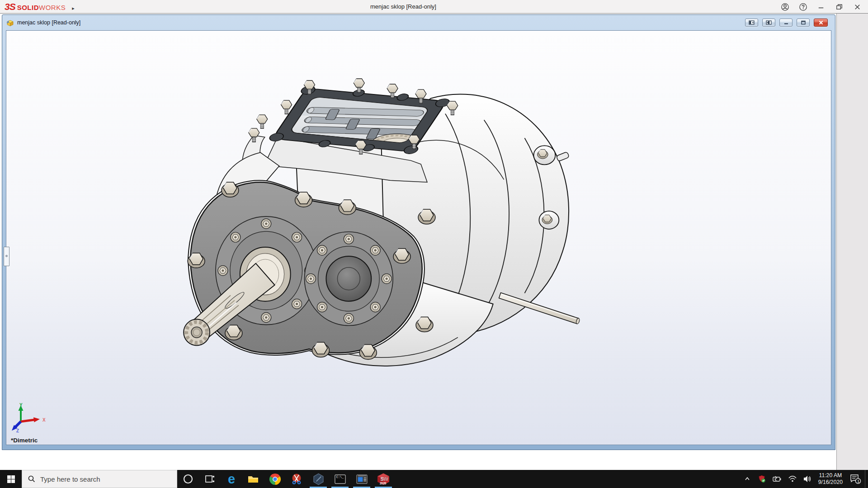 Image resolution: width=868 pixels, height=488 pixels. Describe the element at coordinates (793, 479) in the screenshot. I see `wifi-icon` at that location.